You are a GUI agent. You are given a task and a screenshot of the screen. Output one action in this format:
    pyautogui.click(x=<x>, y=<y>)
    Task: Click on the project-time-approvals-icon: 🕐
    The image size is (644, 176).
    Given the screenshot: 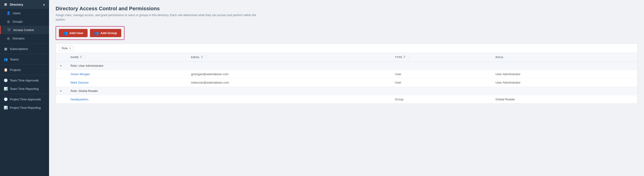 What is the action you would take?
    pyautogui.click(x=6, y=99)
    